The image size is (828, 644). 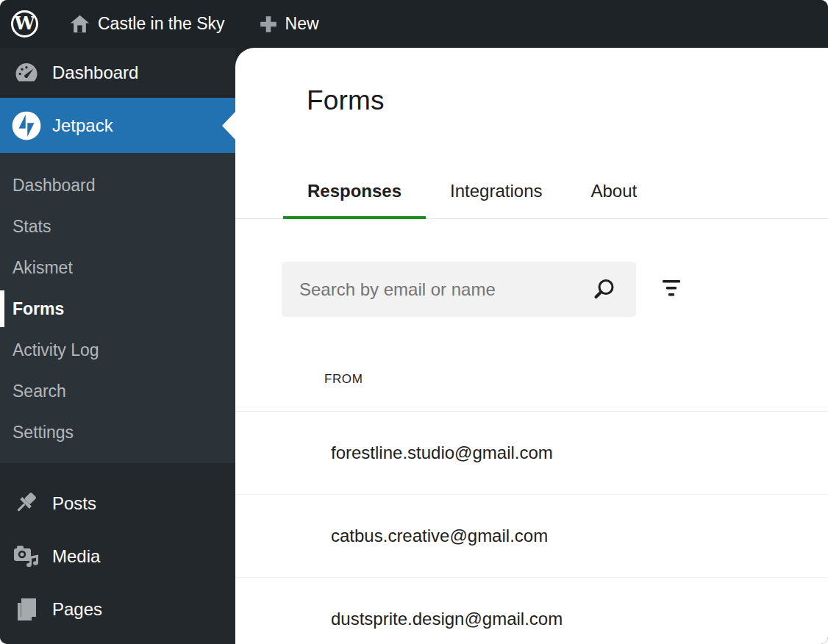 I want to click on site-name-link: Castle in the Sky, so click(x=162, y=24).